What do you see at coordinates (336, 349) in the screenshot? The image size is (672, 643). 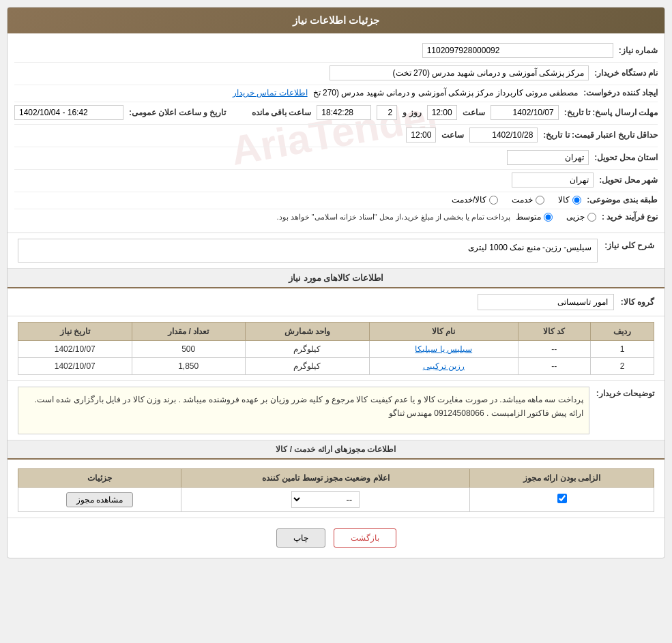 I see `products-table-section: ردیف کد کالا نام کالا واحد شمارش تعداد /…` at bounding box center [336, 349].